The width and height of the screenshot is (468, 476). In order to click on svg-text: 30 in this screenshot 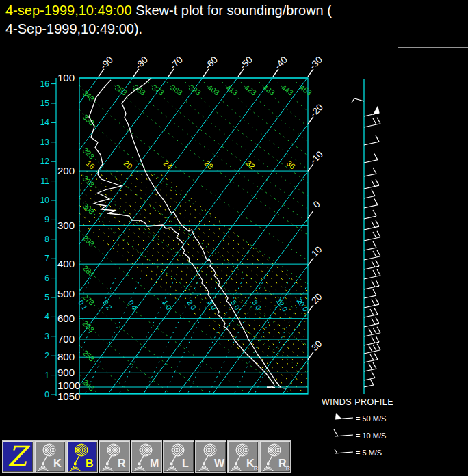, I will do `click(316, 346)`.